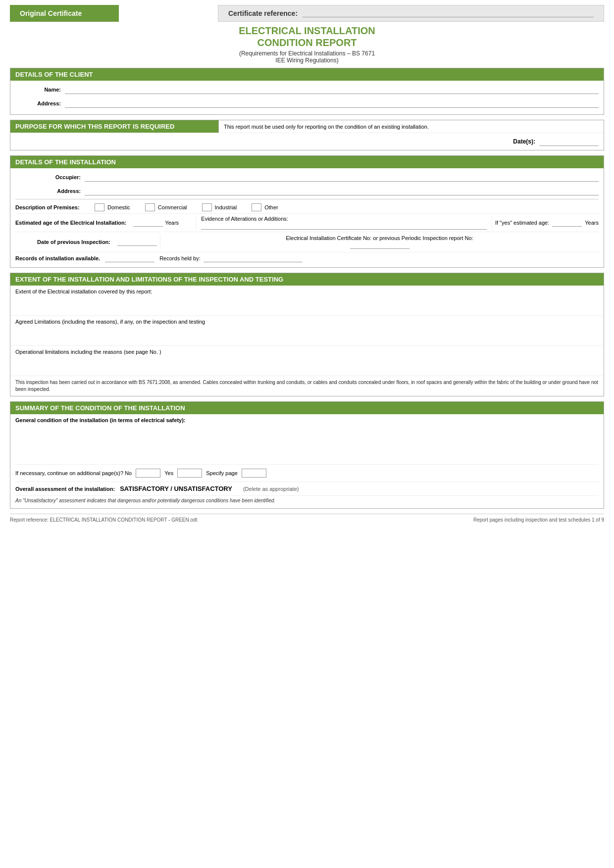  Describe the element at coordinates (344, 219) in the screenshot. I see `evidence-label: Evidence of Alterations or Additions:` at that location.